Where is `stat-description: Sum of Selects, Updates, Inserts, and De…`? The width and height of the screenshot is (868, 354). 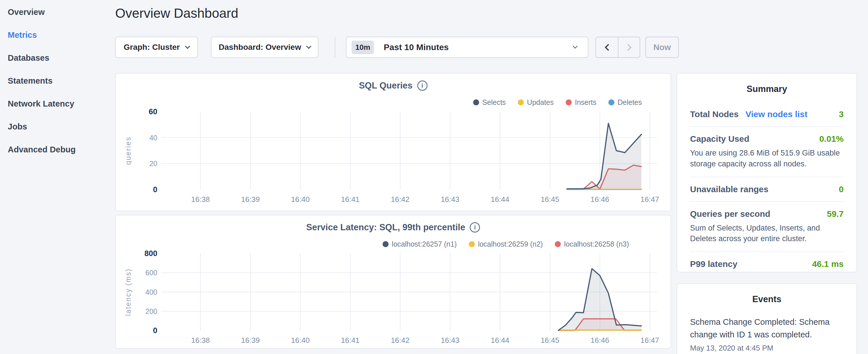 stat-description: Sum of Selects, Updates, Inserts, and De… is located at coordinates (767, 234).